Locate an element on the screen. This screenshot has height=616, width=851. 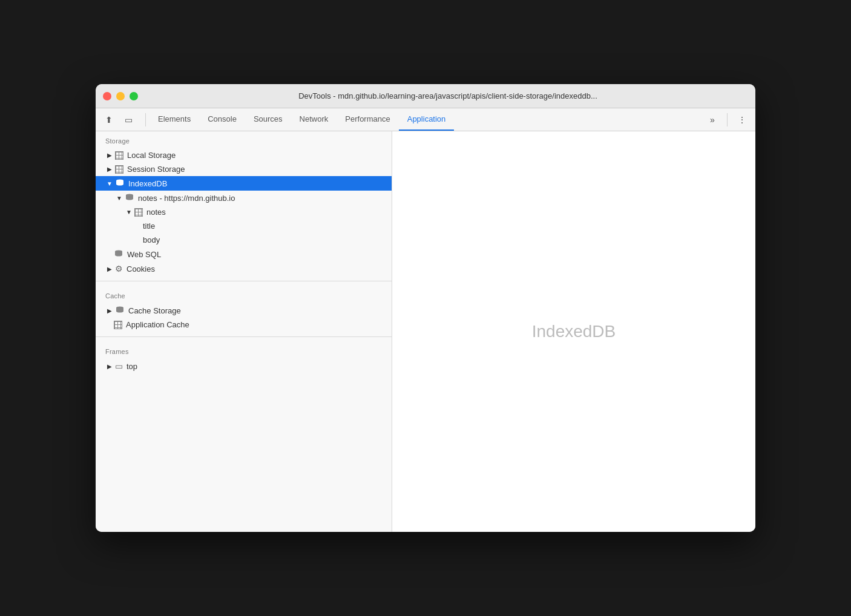
notes-store-label: notes is located at coordinates (156, 212).